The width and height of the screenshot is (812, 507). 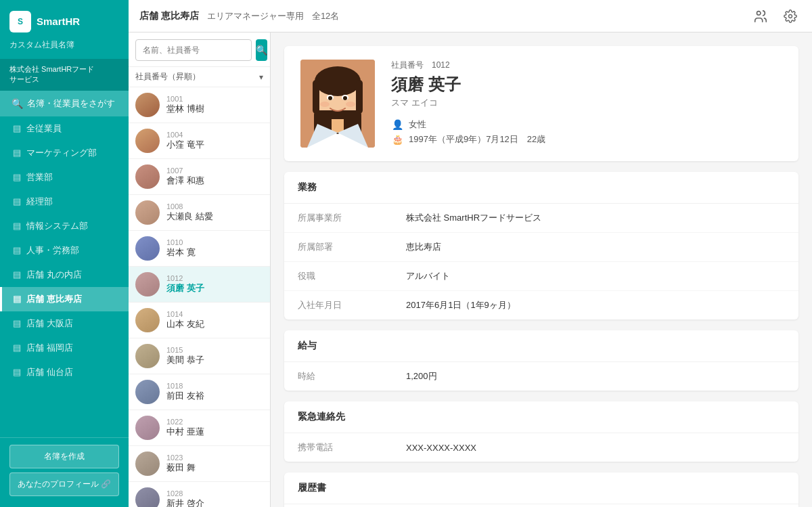 What do you see at coordinates (215, 498) in the screenshot?
I see `emp-info: 1028 新井 啓介` at bounding box center [215, 498].